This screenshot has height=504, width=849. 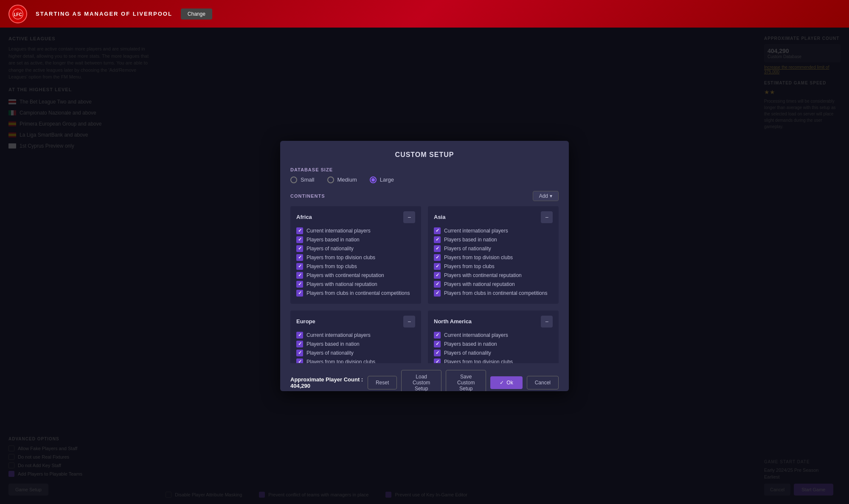 What do you see at coordinates (387, 180) in the screenshot?
I see `radio-label-large: Large` at bounding box center [387, 180].